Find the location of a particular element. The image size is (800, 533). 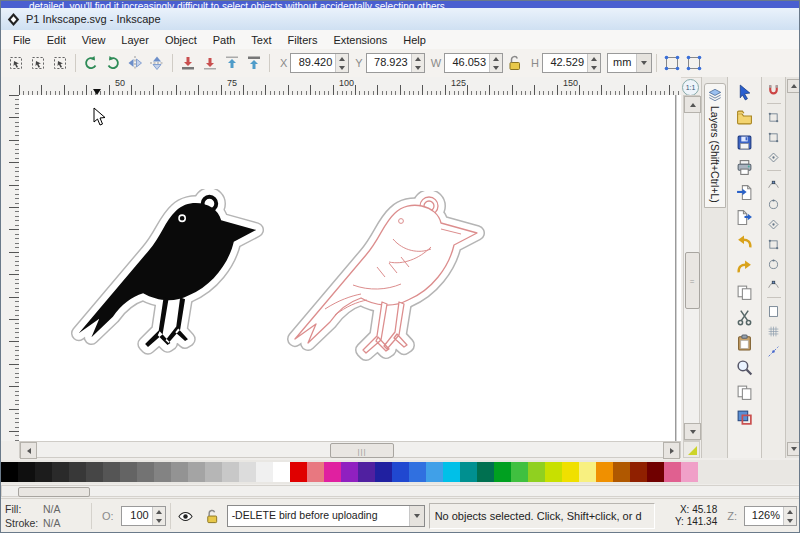

palette-scrollbar is located at coordinates (400, 491).